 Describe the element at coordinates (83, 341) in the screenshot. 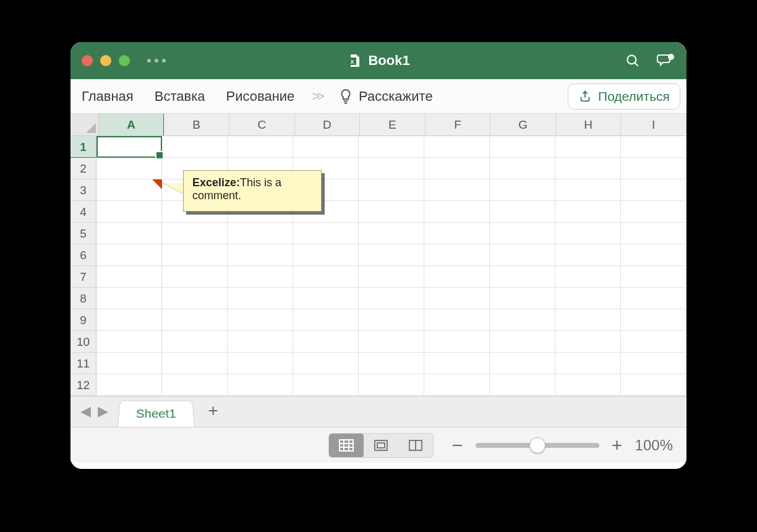

I see `row-header-10: 10` at that location.